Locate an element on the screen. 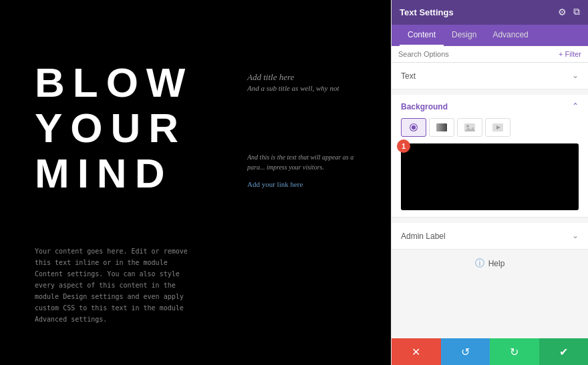 This screenshot has width=588, height=365. cancel-button: ✕ is located at coordinates (416, 352).